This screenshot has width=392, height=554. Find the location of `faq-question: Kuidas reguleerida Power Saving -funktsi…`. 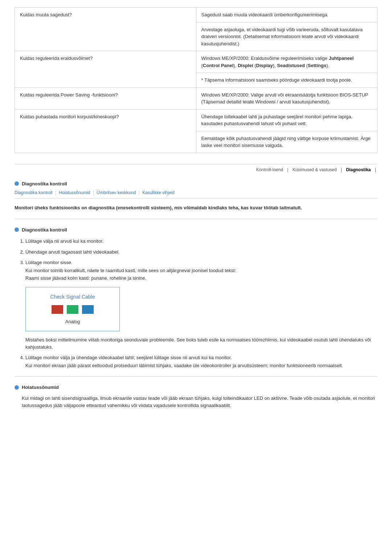

faq-question: Kuidas reguleerida Power Saving -funktsi… is located at coordinates (106, 98).